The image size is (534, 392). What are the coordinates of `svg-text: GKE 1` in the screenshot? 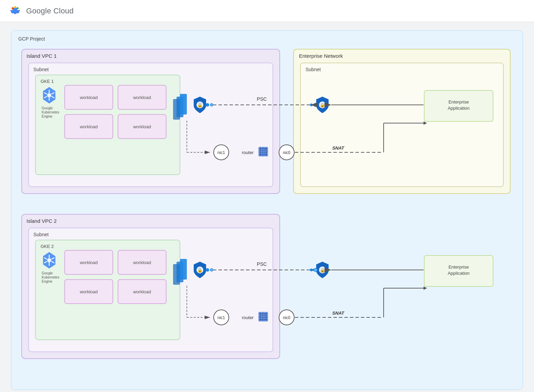 It's located at (47, 81).